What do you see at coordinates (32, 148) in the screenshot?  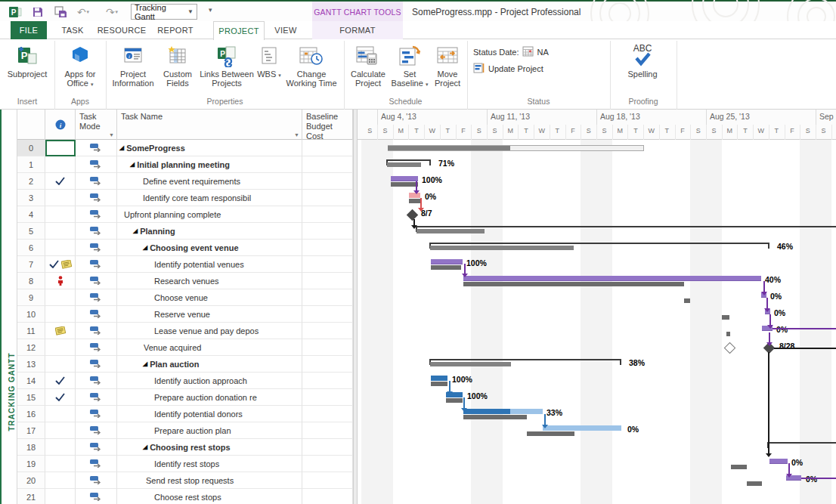 I see `row-number: 0` at bounding box center [32, 148].